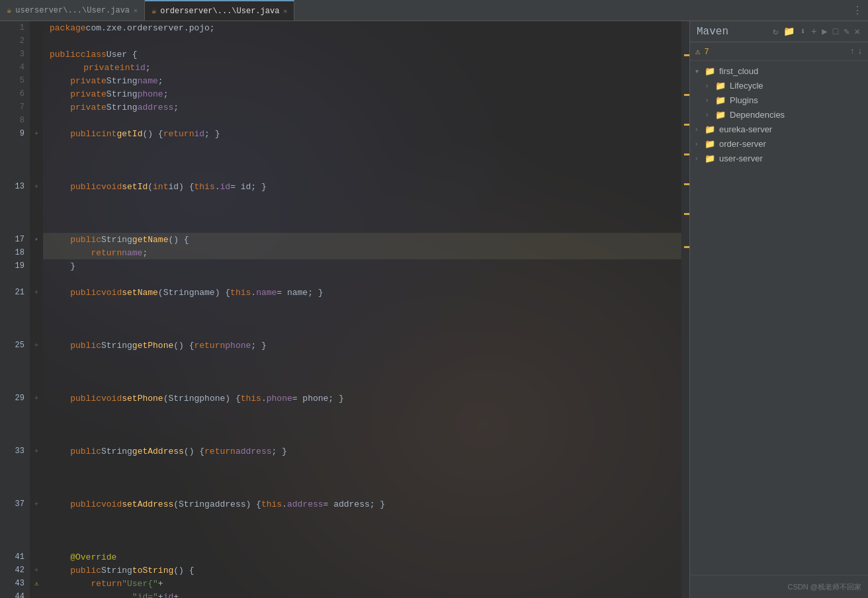 This screenshot has height=598, width=868. I want to click on gutter: + + ▾ + + + +, so click(36, 310).